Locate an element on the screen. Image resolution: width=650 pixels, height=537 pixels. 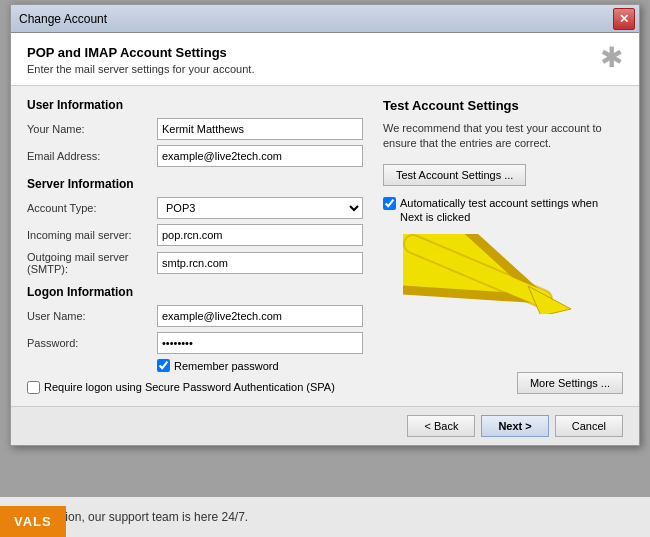
account-type-row: Account Type: POP3 IMAP is located at coordinates (195, 208).